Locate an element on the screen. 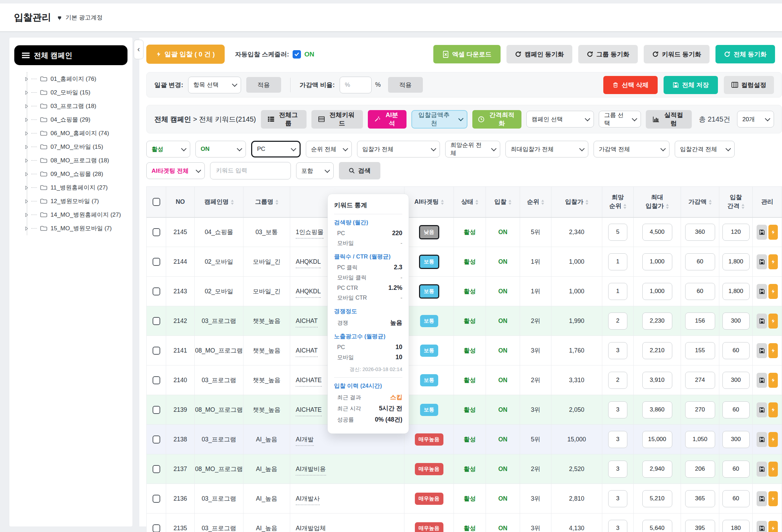 This screenshot has width=782, height=532. campaign-tree-item: 04_쇼핑몰 (29) is located at coordinates (76, 120).